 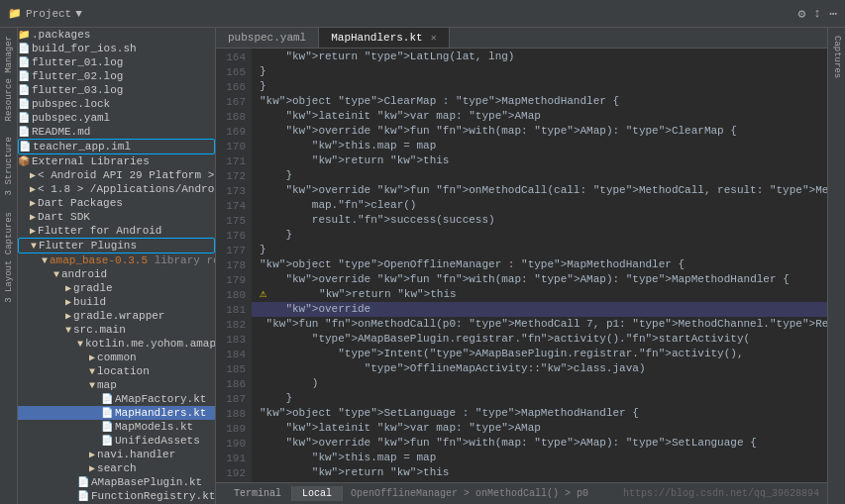 What do you see at coordinates (231, 295) in the screenshot?
I see `line-number: 180` at bounding box center [231, 295].